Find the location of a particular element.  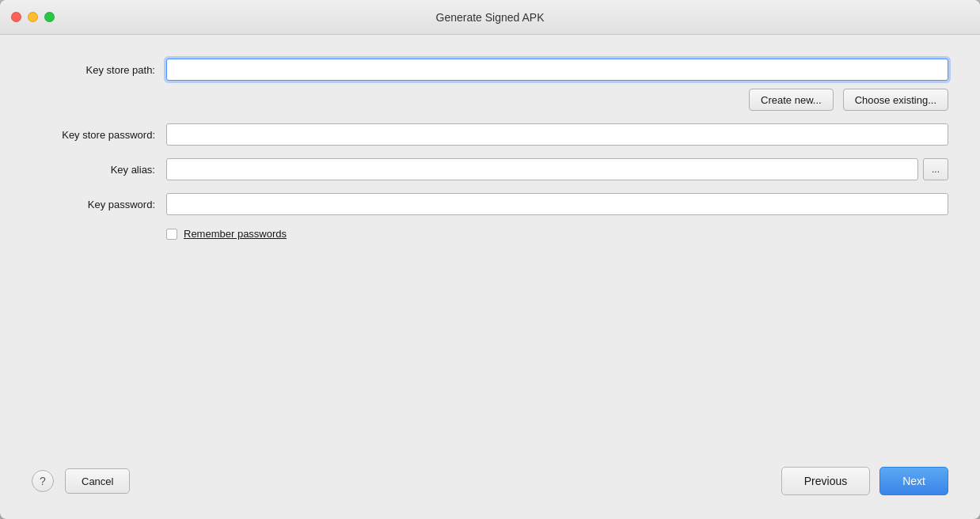

keystore-password-input is located at coordinates (557, 134).